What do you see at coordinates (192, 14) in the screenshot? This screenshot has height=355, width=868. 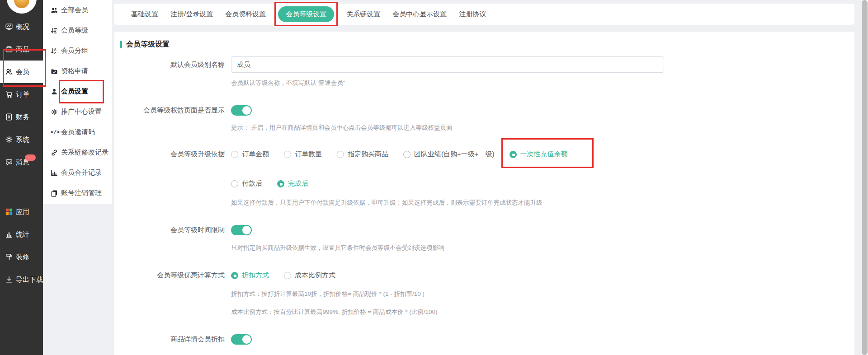 I see `tab-register-login-settings: 注册/登录设置` at bounding box center [192, 14].